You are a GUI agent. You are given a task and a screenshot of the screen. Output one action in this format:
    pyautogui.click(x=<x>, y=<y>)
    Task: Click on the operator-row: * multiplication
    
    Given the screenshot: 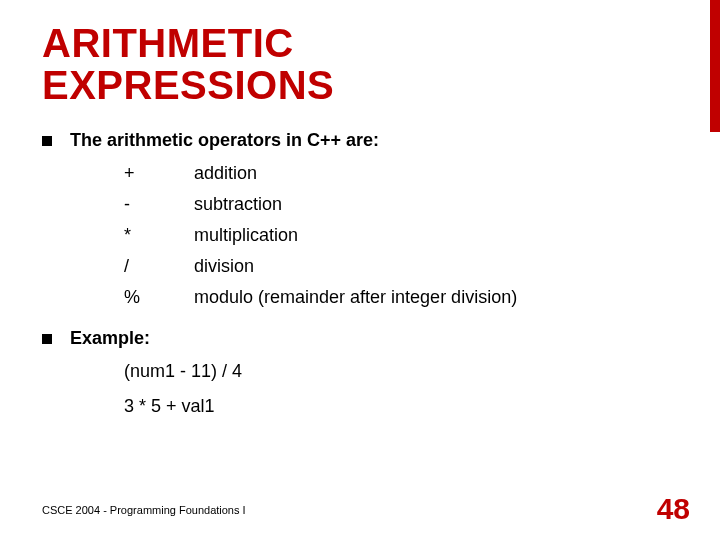 What is the action you would take?
    pyautogui.click(x=401, y=236)
    